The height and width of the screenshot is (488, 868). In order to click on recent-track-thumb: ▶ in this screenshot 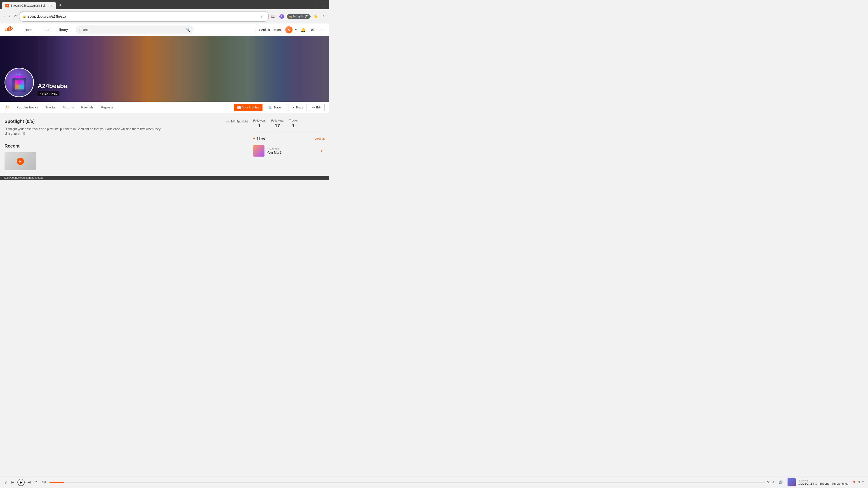, I will do `click(20, 161)`.